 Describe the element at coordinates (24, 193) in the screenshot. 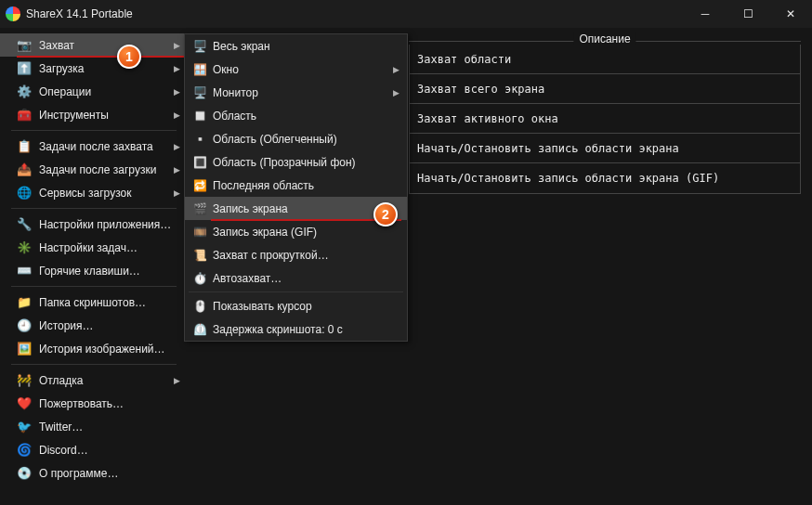

I see `menu-icon: 🌐` at that location.